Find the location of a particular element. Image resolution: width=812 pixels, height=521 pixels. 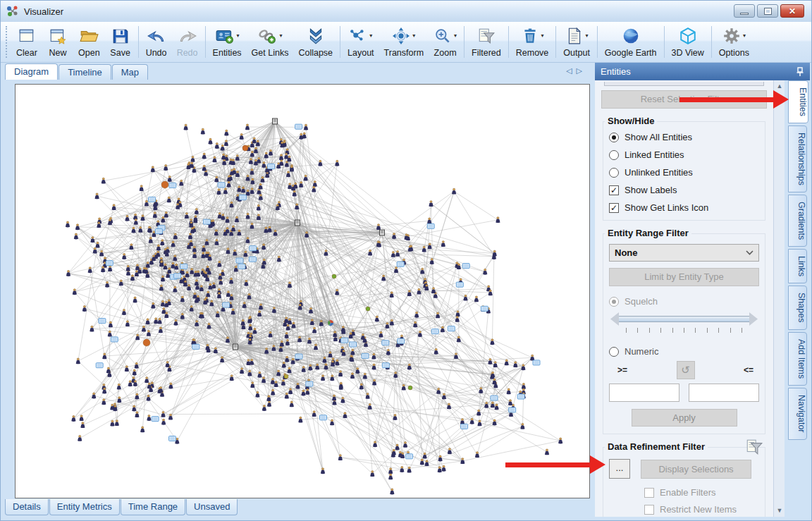

entity-range-dropdown: None is located at coordinates (684, 252).